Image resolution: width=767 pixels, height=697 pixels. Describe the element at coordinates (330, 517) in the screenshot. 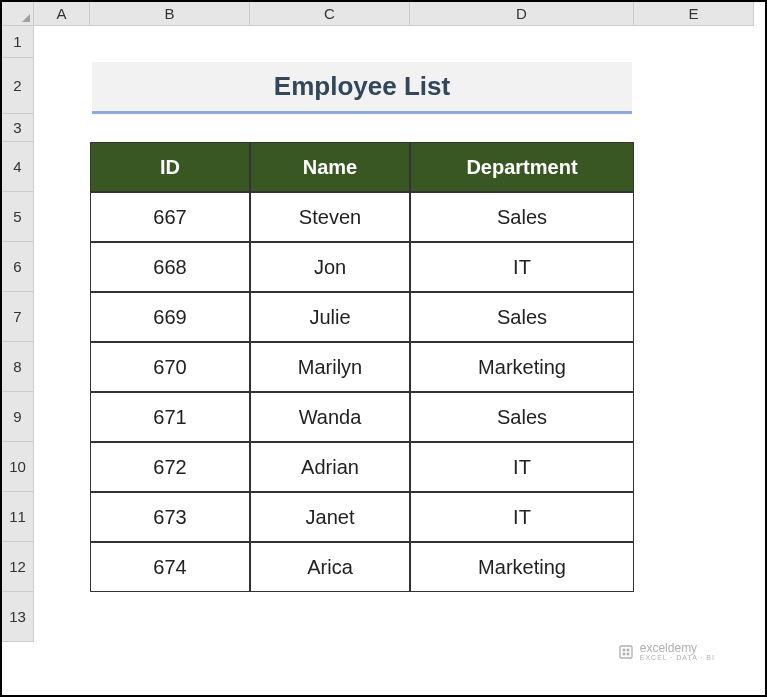

I see `table-row: Janet` at that location.